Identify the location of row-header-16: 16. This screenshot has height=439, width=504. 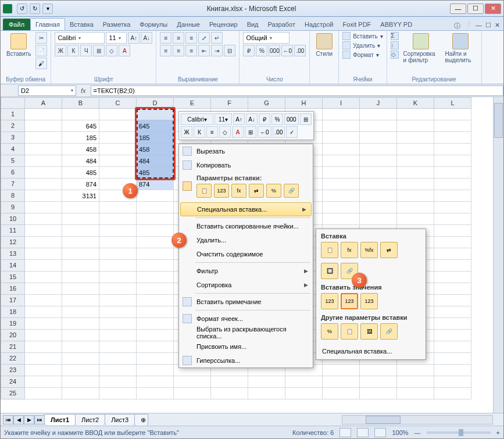
(13, 289).